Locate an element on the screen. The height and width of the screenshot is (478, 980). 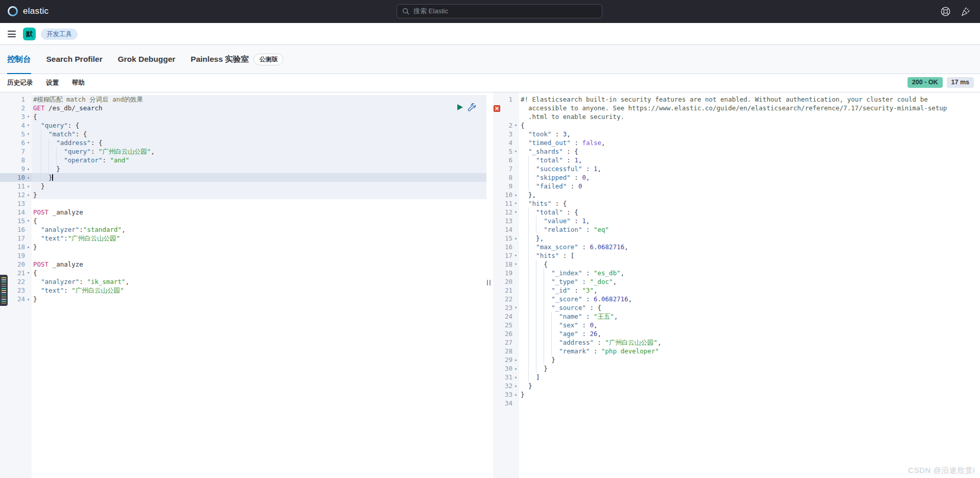
code-line: "query": "广州白云山公园", is located at coordinates (259, 151).